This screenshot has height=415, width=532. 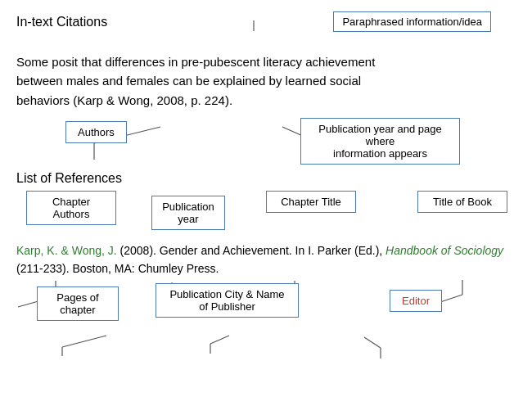 I want to click on ref-chapter-title: Gender and Achievement., so click(x=228, y=250).